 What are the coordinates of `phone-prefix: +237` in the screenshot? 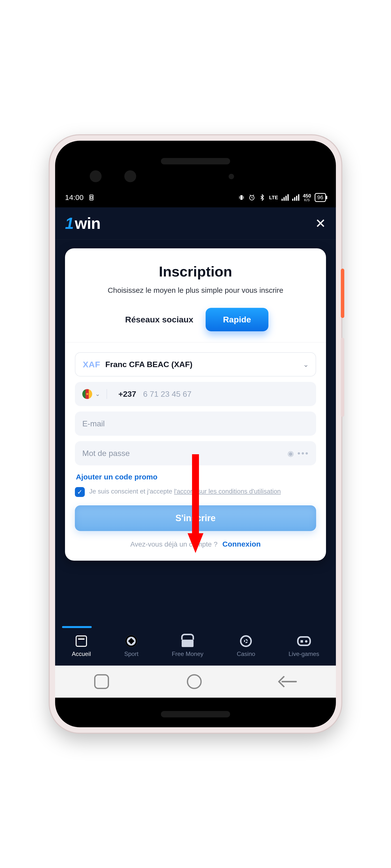 It's located at (128, 394).